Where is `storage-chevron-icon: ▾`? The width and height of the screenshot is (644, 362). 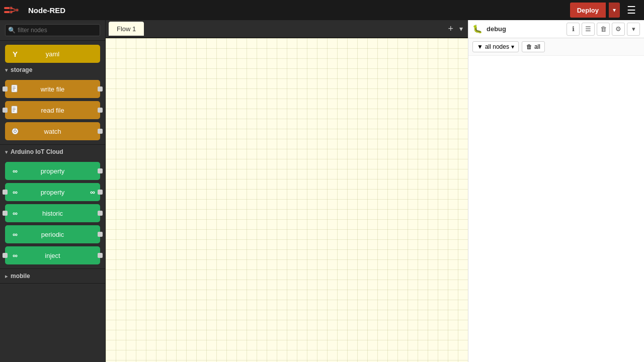 storage-chevron-icon: ▾ is located at coordinates (6, 70).